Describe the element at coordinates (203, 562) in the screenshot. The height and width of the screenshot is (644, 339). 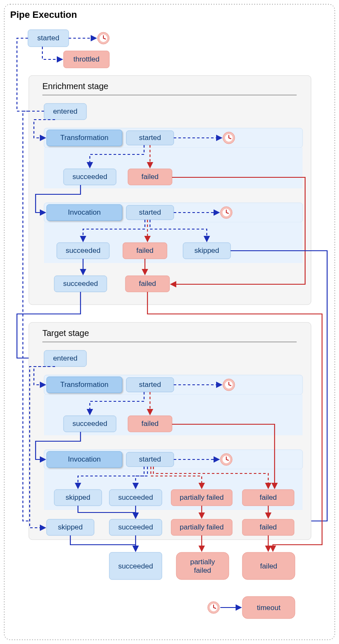
I see `label: partially` at that location.